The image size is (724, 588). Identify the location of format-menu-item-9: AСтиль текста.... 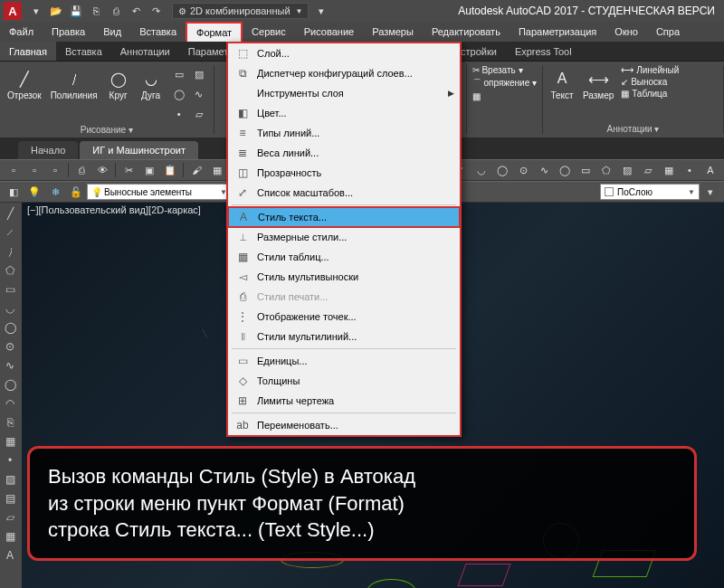
(344, 217).